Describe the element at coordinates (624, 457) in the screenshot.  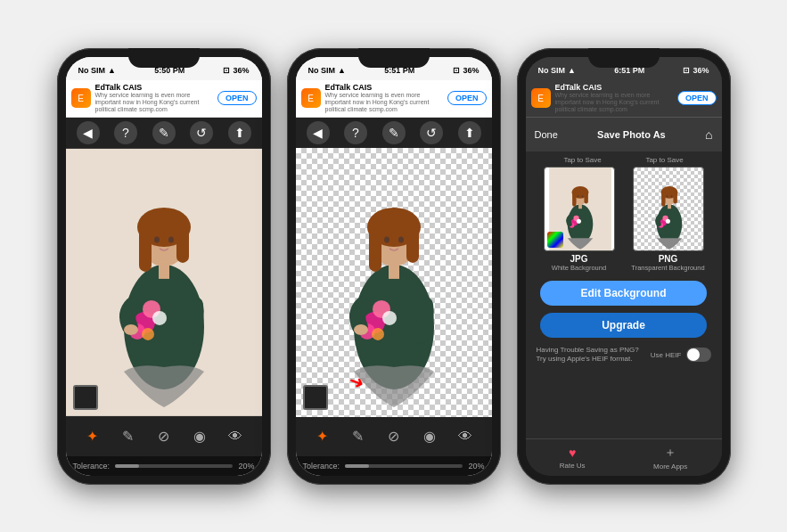
I see `bottom-nav: ♥ Rate Us ＋ More Apps` at that location.